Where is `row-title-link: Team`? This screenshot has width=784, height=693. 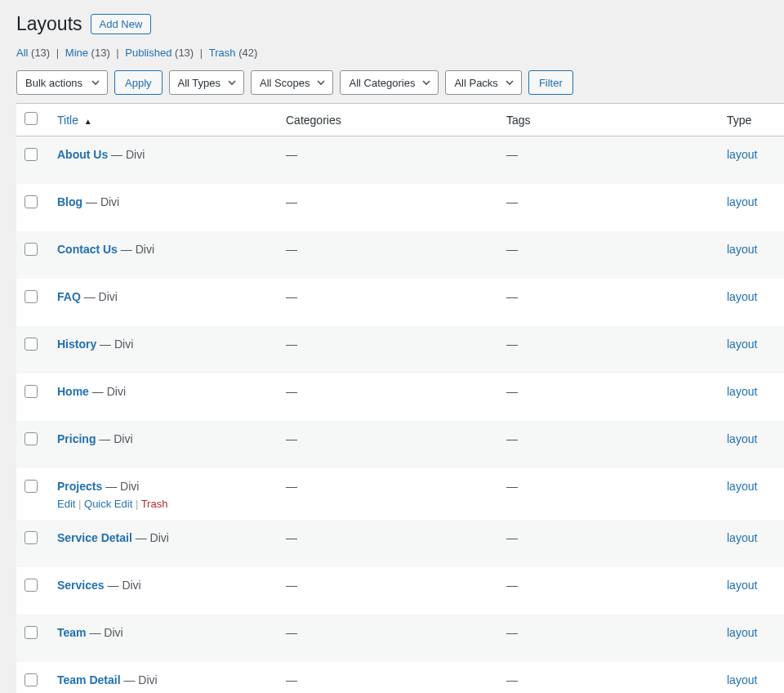 row-title-link: Team is located at coordinates (72, 633).